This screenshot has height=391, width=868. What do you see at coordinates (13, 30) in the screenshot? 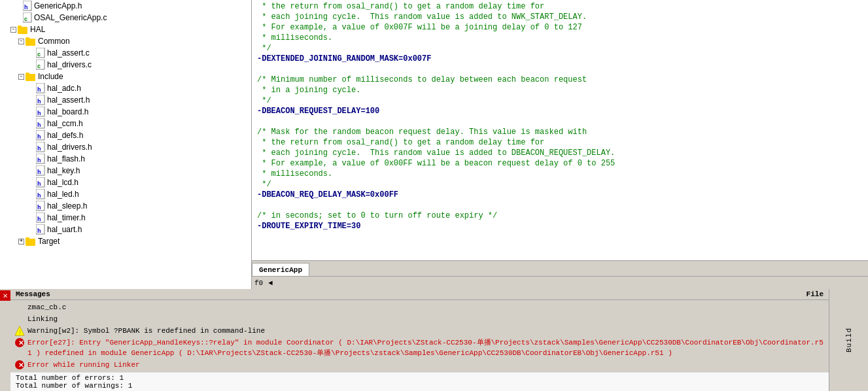
I see `expand-icon-hal: -` at bounding box center [13, 30].